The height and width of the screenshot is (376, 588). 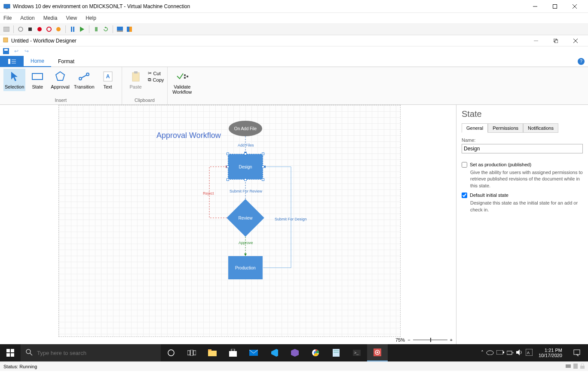 What do you see at coordinates (96, 29) in the screenshot?
I see `vm-checkpoint-icon` at bounding box center [96, 29].